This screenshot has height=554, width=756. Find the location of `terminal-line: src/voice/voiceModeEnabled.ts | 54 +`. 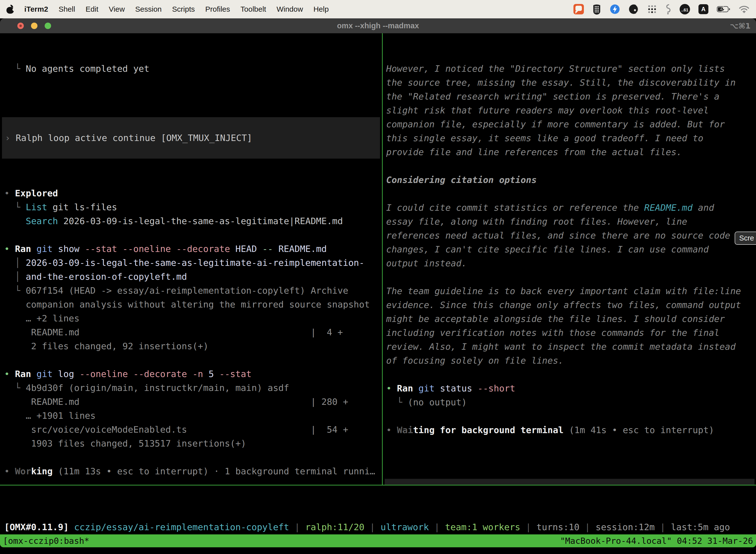

terminal-line: src/voice/voiceModeEnabled.ts | 54 + is located at coordinates (193, 430).